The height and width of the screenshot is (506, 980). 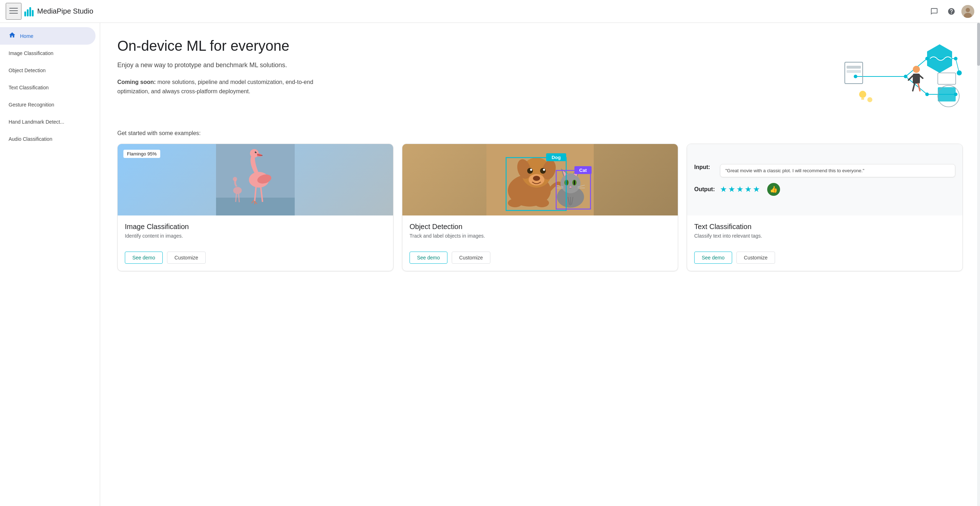 I want to click on sidebar-item-audio-classification: Audio Classification, so click(x=48, y=139).